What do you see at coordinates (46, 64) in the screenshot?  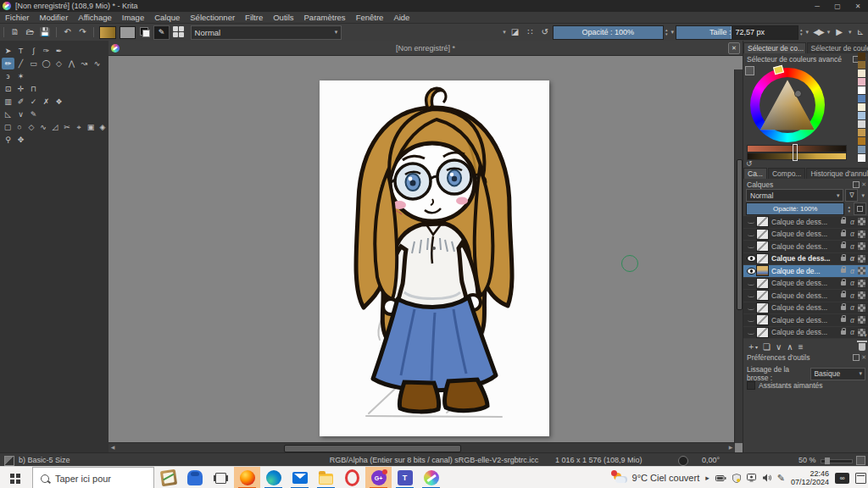 I see `ellipse-tool: ◯` at bounding box center [46, 64].